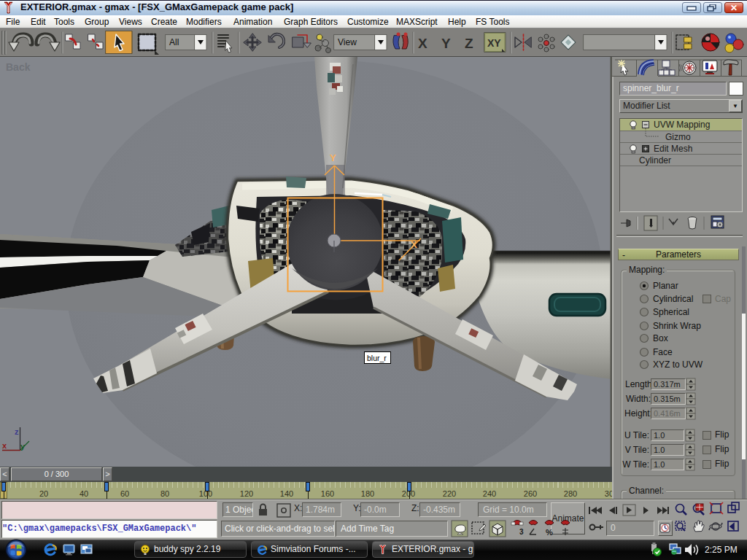  I want to click on svg-text: z, so click(17, 432).